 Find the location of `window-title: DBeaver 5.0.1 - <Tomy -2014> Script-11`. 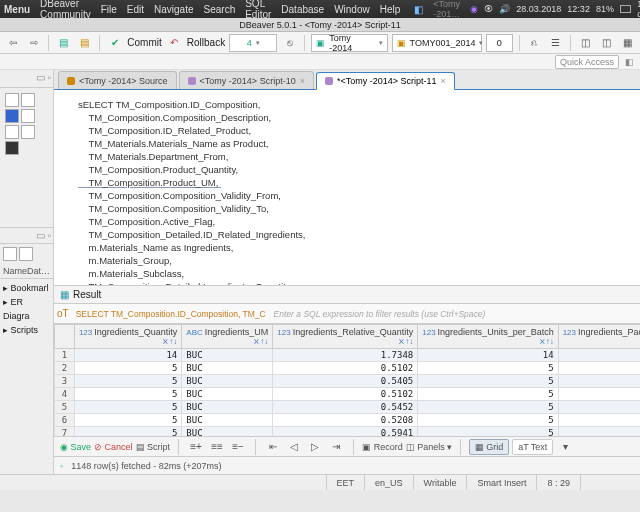

window-title: DBeaver 5.0.1 - <Tomy -2014> Script-11 is located at coordinates (320, 25).